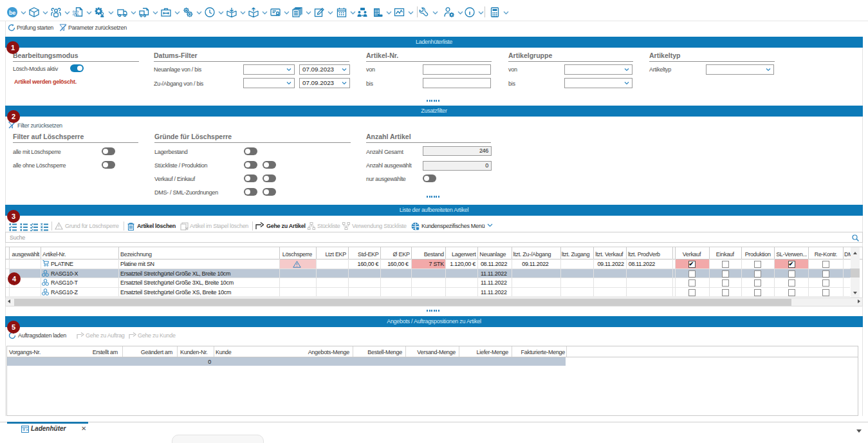 The width and height of the screenshot is (868, 443). Describe the element at coordinates (12, 13) in the screenshot. I see `svg-text: be` at that location.